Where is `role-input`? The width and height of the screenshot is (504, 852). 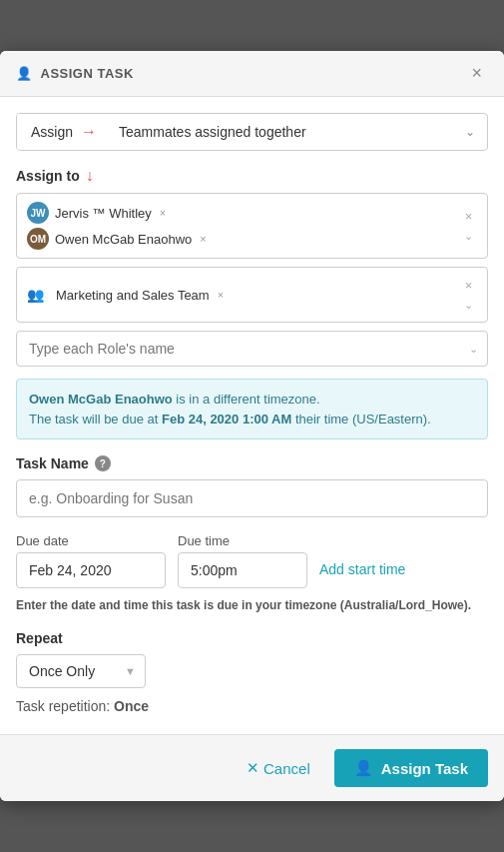
role-input is located at coordinates (252, 349).